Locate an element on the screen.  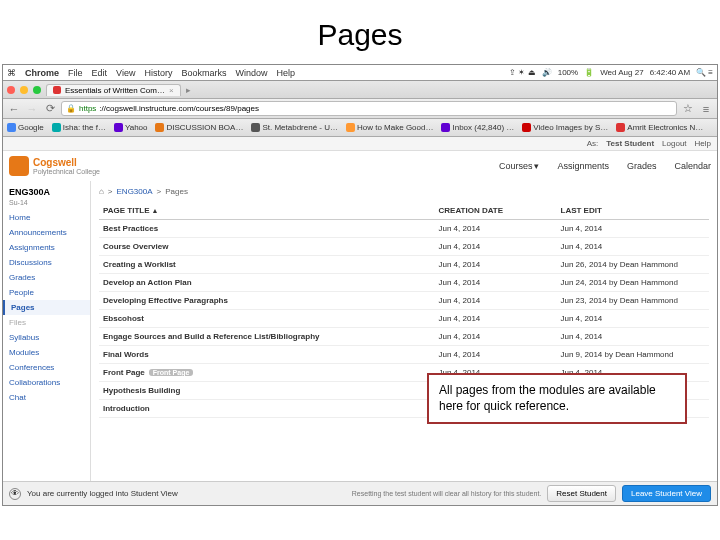
course-code: ENG300A is located at coordinates (46, 192).